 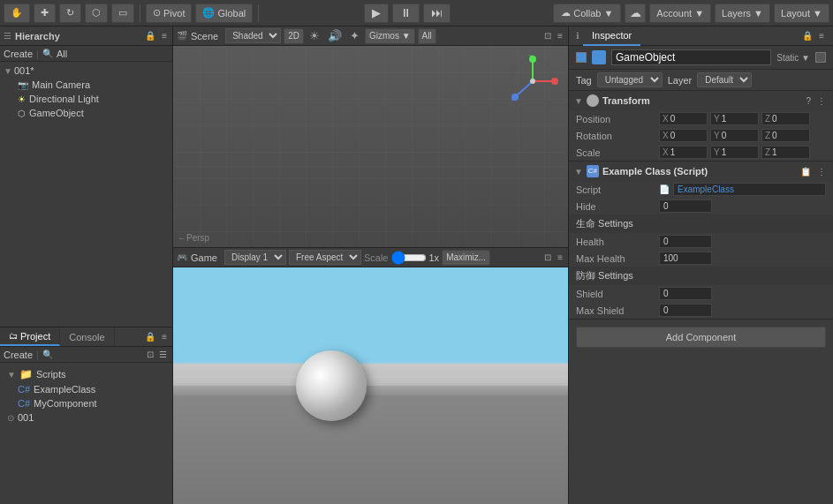 I want to click on add-component-btn: Add Component, so click(x=701, y=337).